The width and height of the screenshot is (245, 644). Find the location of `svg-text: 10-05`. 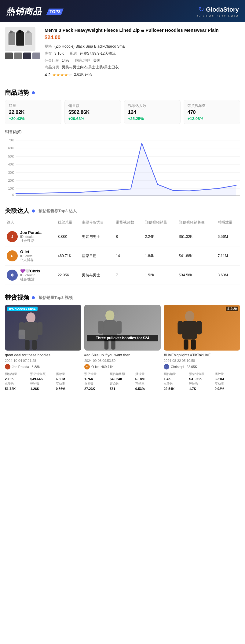

svg-text: 10-05 is located at coordinates (47, 198).